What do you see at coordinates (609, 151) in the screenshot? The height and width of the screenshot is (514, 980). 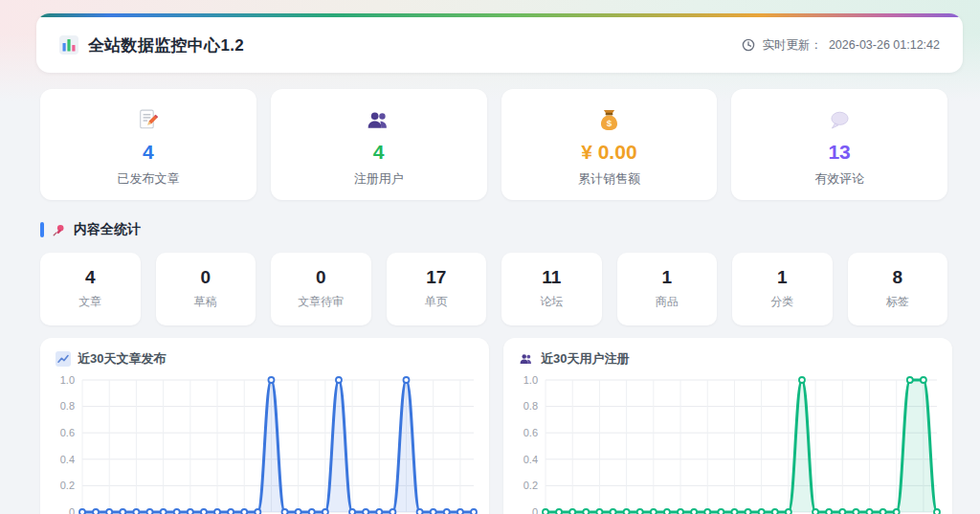 I see `stat-value: ¥ 0.00` at bounding box center [609, 151].